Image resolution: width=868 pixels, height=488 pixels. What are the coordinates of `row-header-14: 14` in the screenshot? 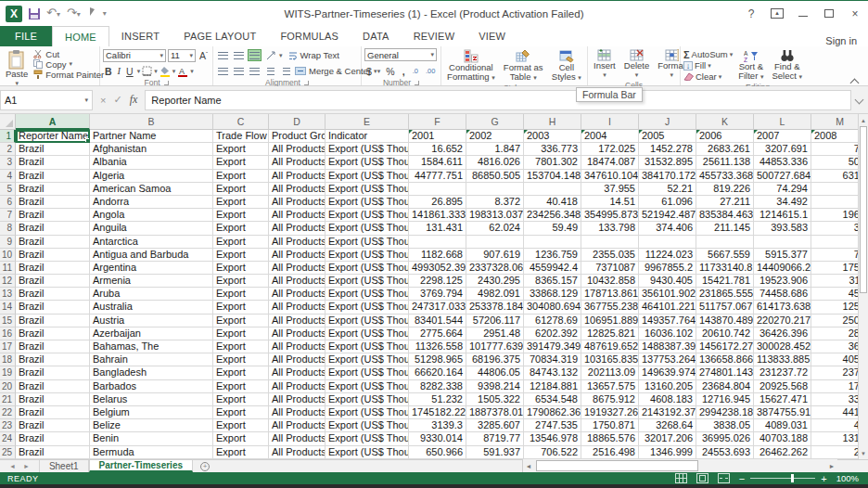 It's located at (7, 307).